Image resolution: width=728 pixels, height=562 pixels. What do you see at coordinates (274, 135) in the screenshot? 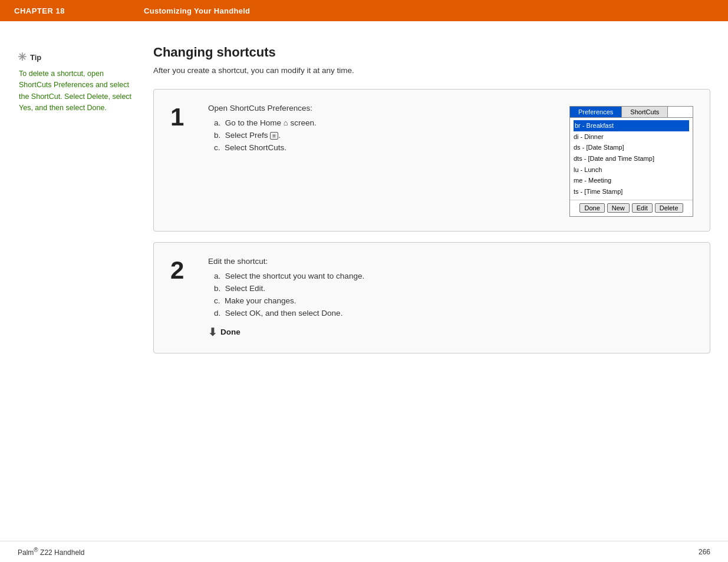
I see `prefs-icon: ≡` at bounding box center [274, 135].